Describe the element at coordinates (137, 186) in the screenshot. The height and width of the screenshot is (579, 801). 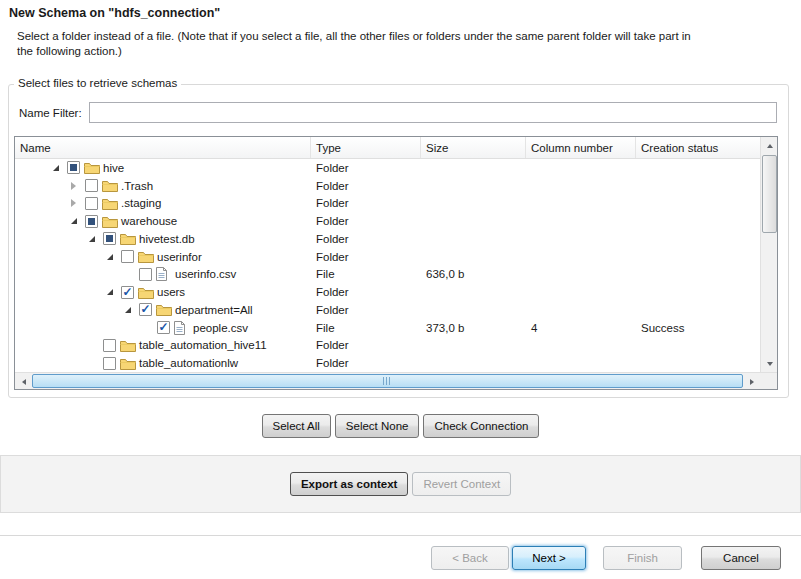
I see `row-label: .Trash` at that location.